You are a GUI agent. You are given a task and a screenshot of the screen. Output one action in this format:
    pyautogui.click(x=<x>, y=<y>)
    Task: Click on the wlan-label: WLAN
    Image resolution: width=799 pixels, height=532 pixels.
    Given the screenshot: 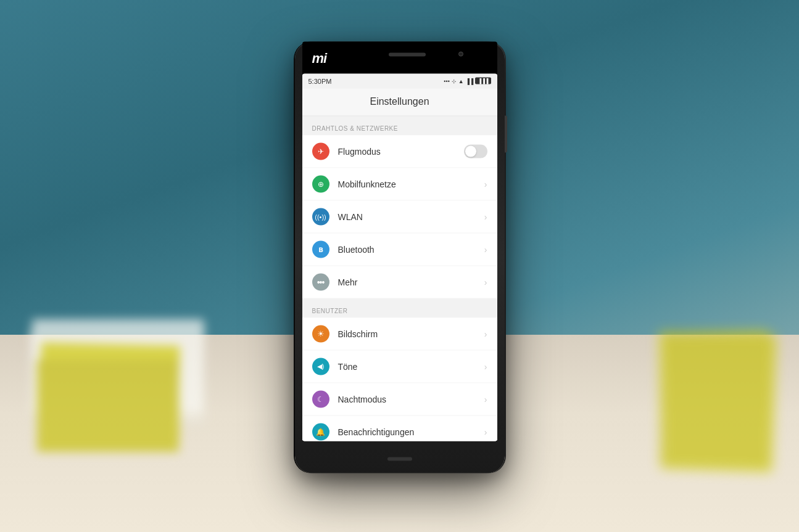 What is the action you would take?
    pyautogui.click(x=411, y=216)
    